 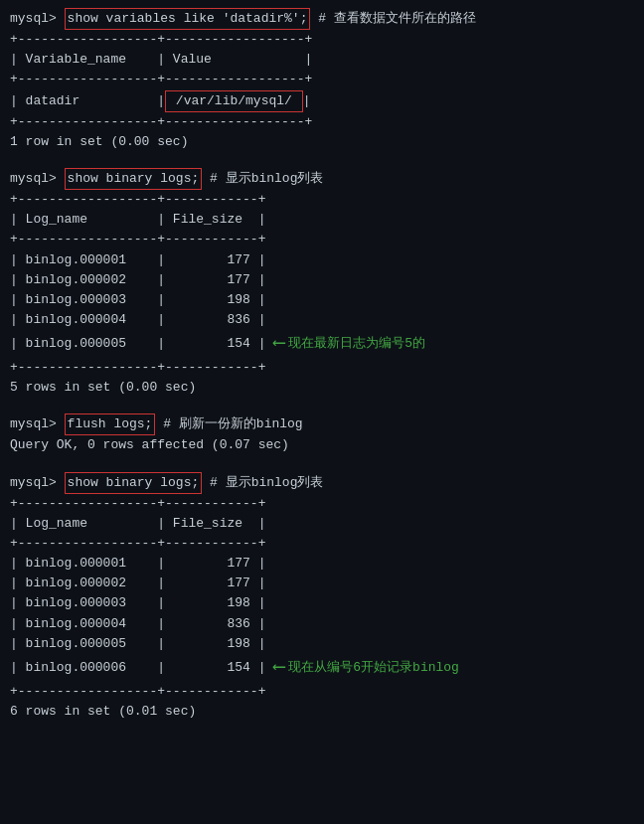 What do you see at coordinates (322, 583) in the screenshot?
I see `binlog2-row2: | binlog.000002 | 177 |` at bounding box center [322, 583].